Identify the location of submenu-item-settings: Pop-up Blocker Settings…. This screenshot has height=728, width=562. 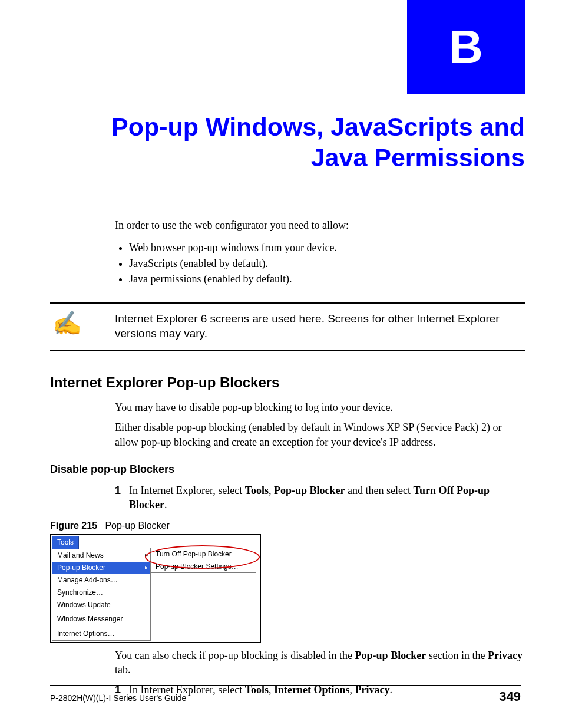
(203, 566).